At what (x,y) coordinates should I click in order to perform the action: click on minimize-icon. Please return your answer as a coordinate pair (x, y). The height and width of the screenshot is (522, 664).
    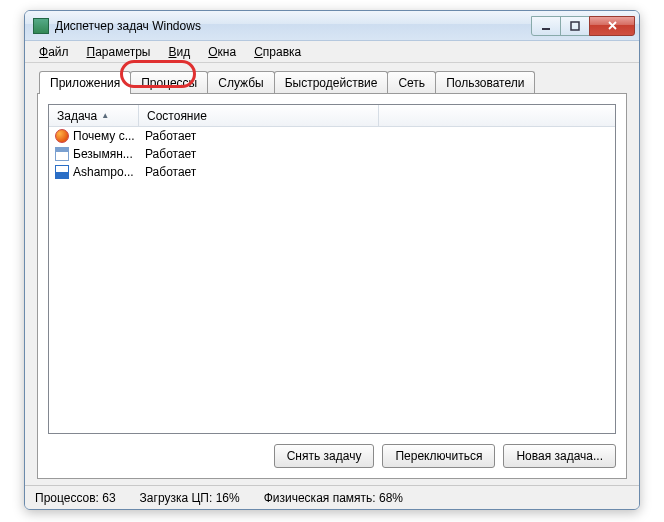
    Looking at the image, I should click on (546, 26).